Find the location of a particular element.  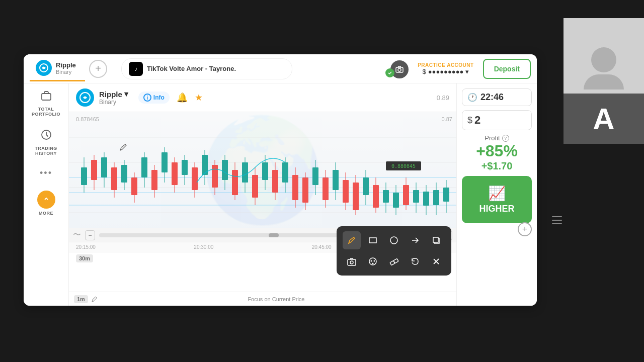

pencil-area is located at coordinates (123, 148).